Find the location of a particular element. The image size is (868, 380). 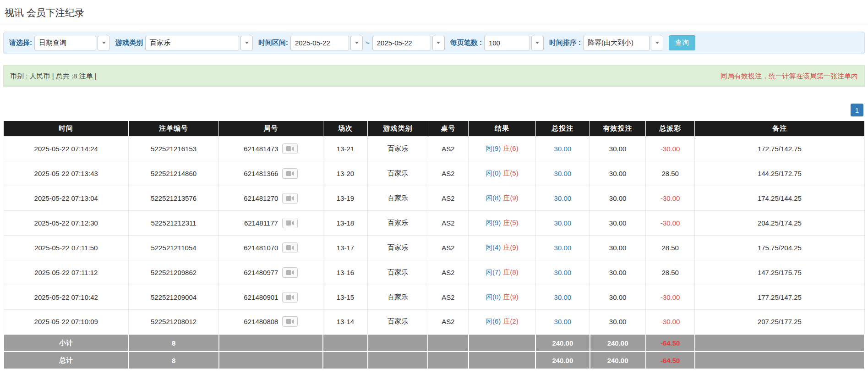

page-size-input is located at coordinates (507, 43).